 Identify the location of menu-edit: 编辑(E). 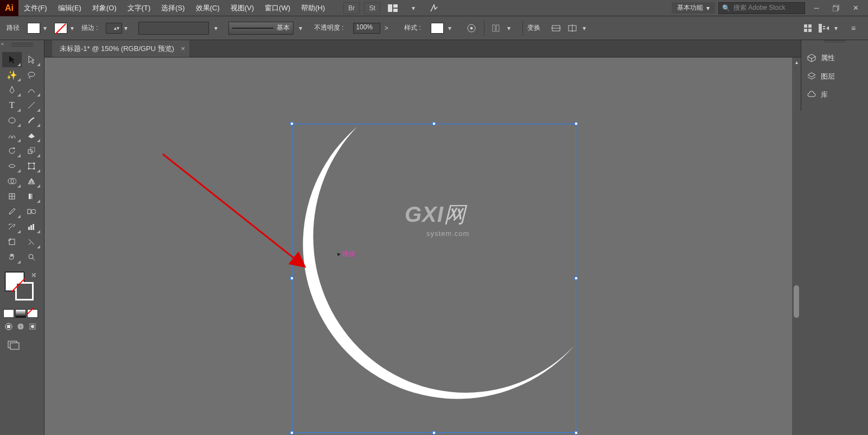
(69, 8).